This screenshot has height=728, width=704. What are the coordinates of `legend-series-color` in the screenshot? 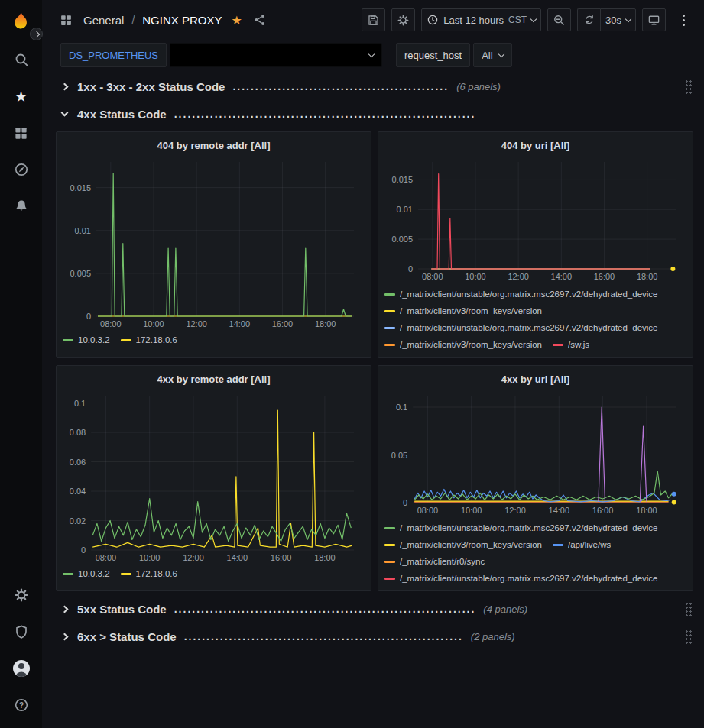 It's located at (390, 545).